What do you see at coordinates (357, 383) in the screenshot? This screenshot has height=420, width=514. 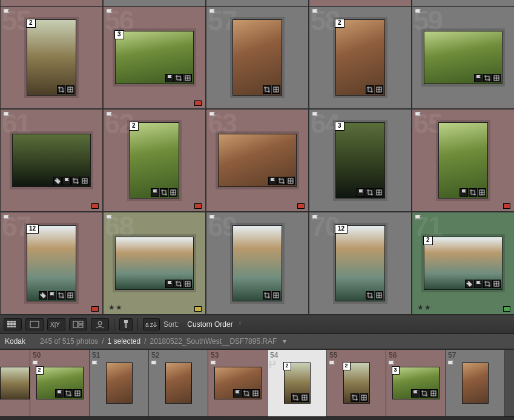 I see `filmstrip-cell: 552` at bounding box center [357, 383].